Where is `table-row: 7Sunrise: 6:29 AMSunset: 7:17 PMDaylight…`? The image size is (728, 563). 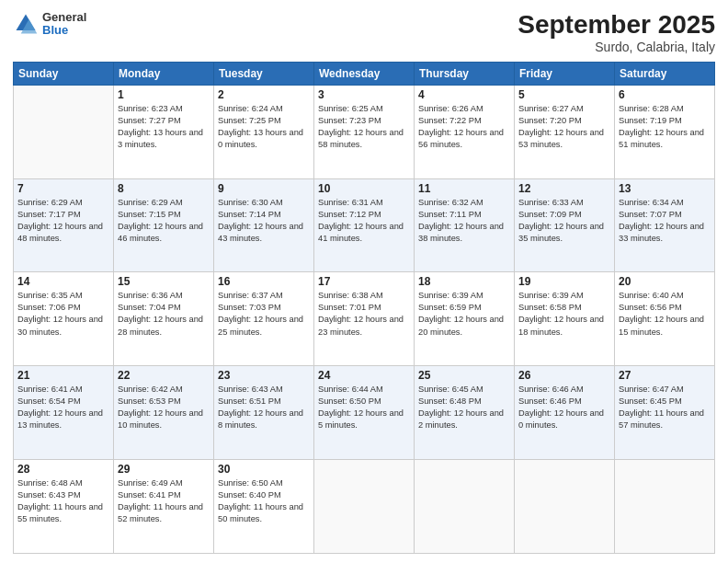
table-row: 7Sunrise: 6:29 AMSunset: 7:17 PMDaylight… is located at coordinates (64, 225).